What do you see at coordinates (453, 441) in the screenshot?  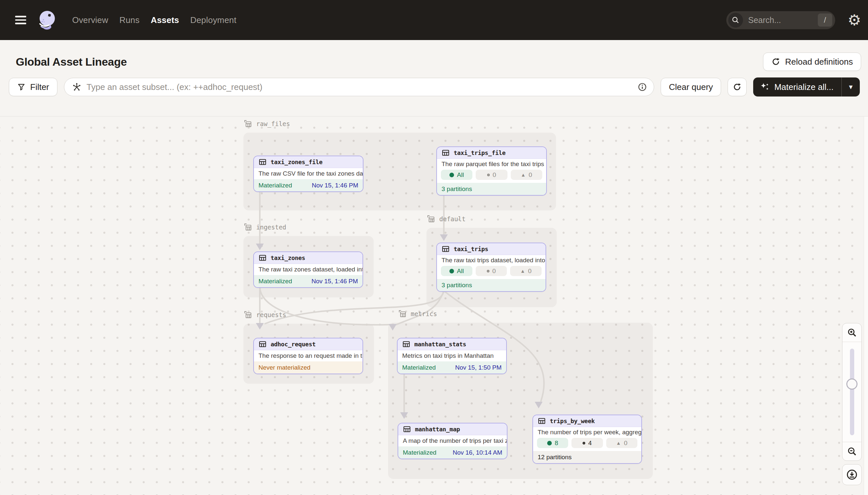 I see `asset-node-manhattan-map: manhattan_map A map of the number of tri…` at bounding box center [453, 441].